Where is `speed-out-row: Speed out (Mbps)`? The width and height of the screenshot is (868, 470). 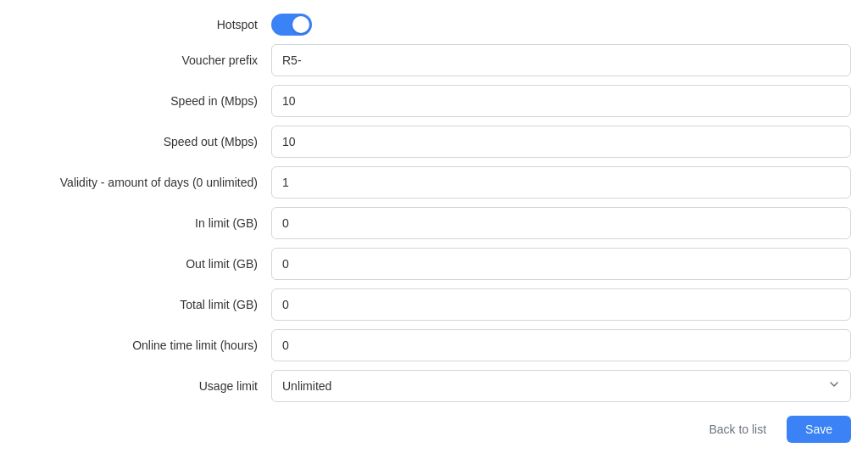 speed-out-row: Speed out (Mbps) is located at coordinates (434, 142).